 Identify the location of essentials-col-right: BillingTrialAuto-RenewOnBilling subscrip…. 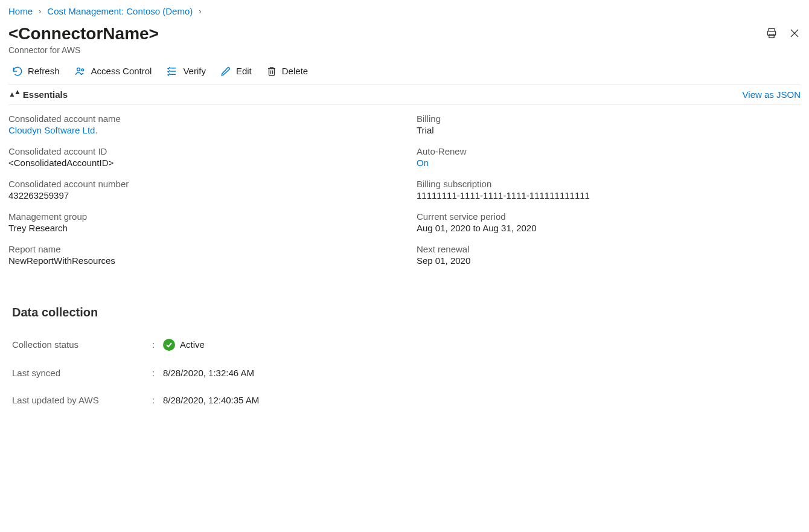
(609, 195).